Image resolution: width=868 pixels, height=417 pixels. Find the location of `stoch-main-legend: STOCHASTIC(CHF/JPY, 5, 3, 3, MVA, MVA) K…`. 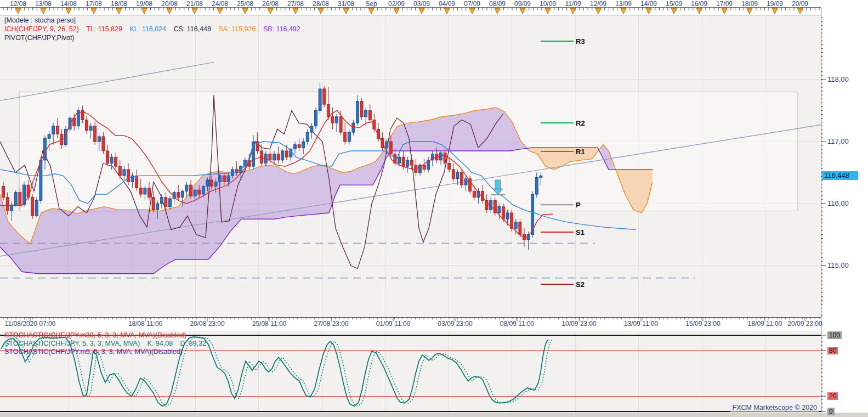

stoch-main-legend: STOCHASTIC(CHF/JPY, 5, 3, 3, MVA, MVA) K… is located at coordinates (105, 343).